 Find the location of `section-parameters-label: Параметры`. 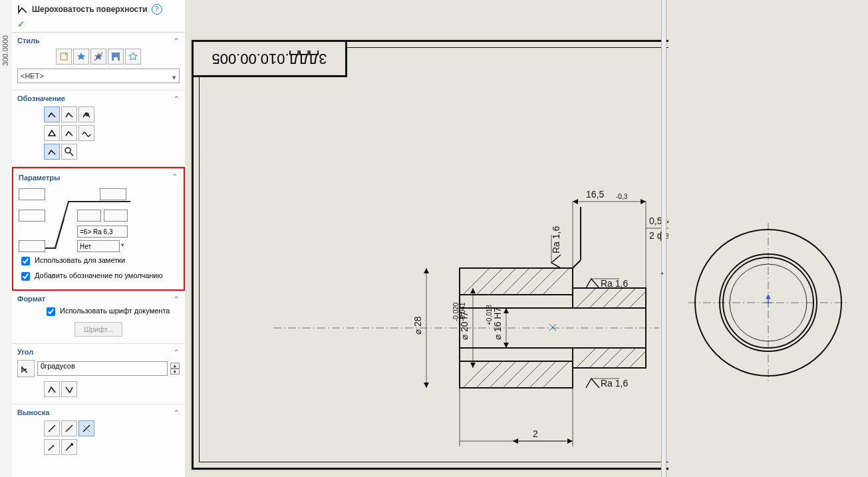

section-parameters-label: Параметры is located at coordinates (98, 178).